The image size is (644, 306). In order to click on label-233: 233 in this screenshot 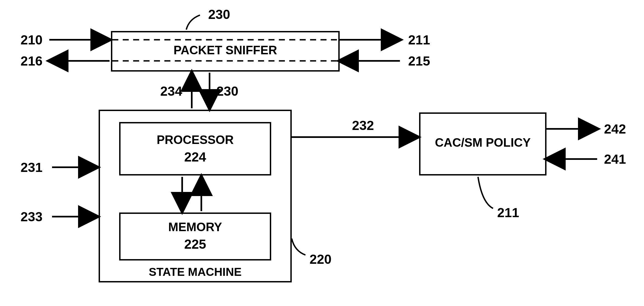, I will do `click(32, 217)`.